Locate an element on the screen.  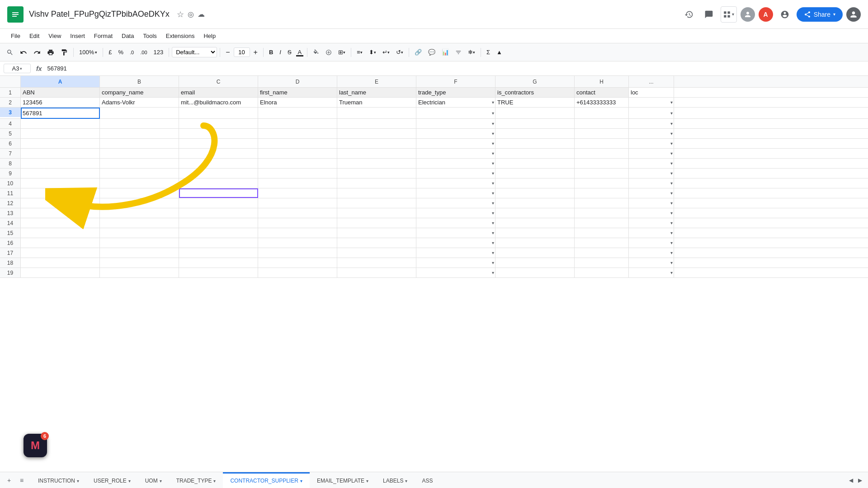
link-button: 🔗 is located at coordinates (418, 52).